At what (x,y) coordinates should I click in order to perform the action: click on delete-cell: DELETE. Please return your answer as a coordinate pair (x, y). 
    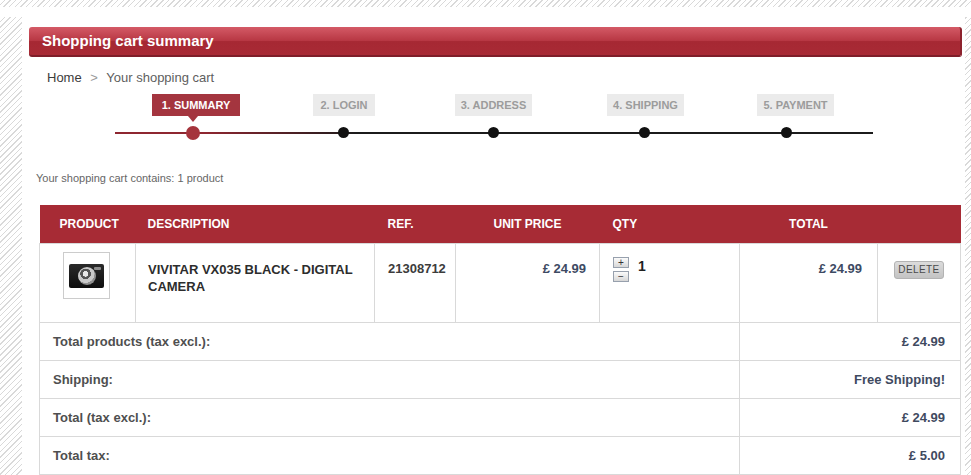
    Looking at the image, I should click on (920, 282).